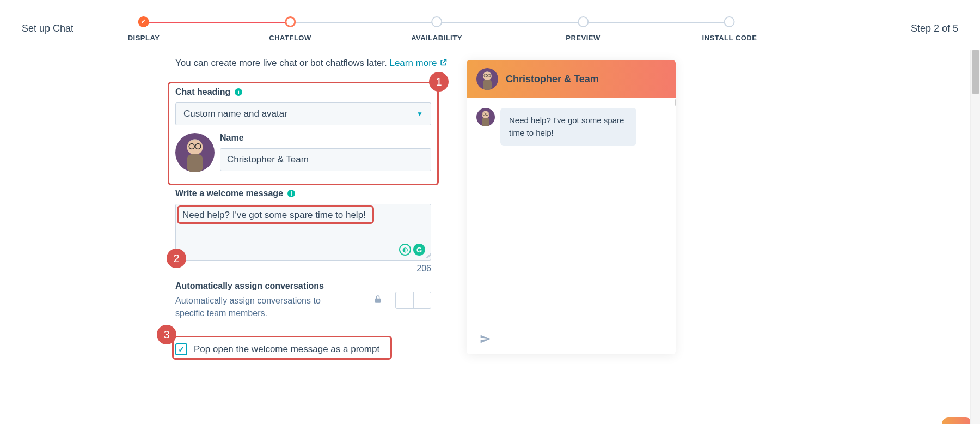 This screenshot has height=424, width=980. I want to click on step-dot-chatflow, so click(290, 22).